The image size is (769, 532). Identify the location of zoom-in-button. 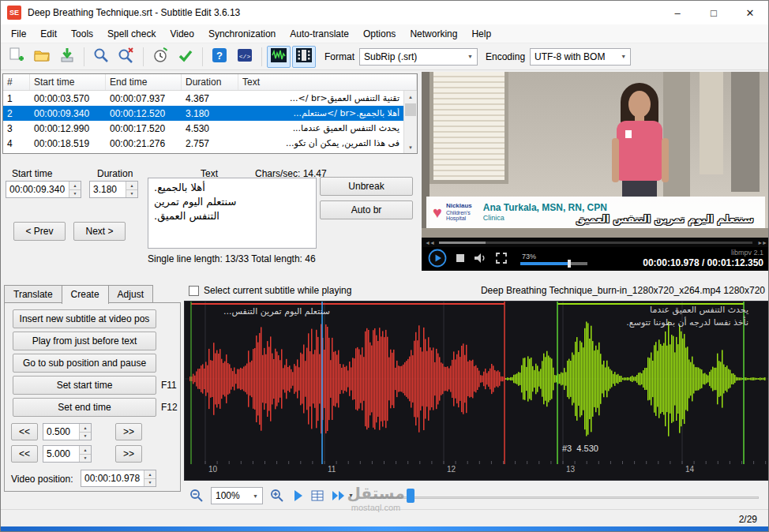
(277, 496).